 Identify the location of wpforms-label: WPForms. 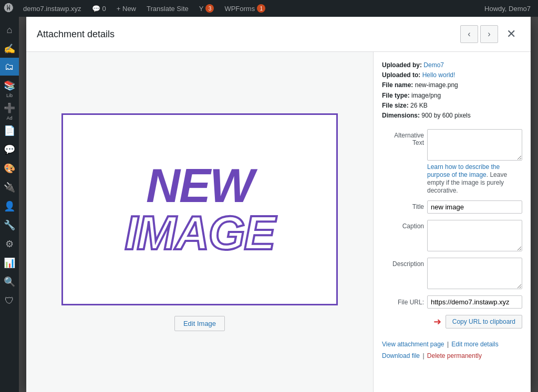
(240, 8).